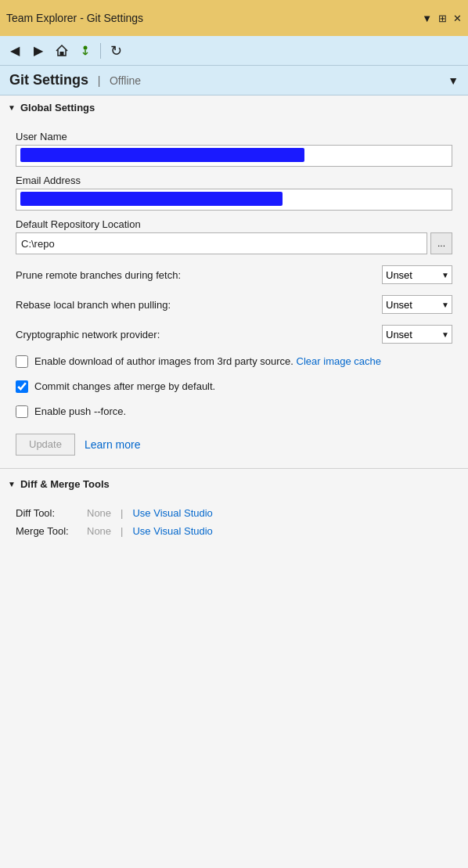 The image size is (468, 868). What do you see at coordinates (113, 445) in the screenshot?
I see `learn-more-link: Learn more` at bounding box center [113, 445].